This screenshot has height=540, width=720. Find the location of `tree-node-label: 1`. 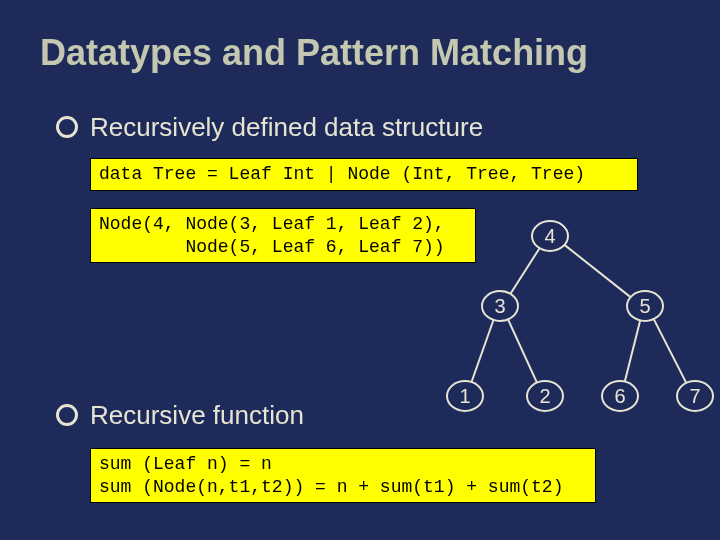

tree-node-label: 1 is located at coordinates (464, 396).